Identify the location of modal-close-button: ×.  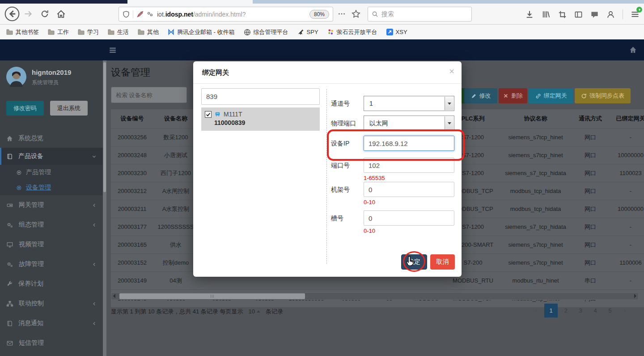
(452, 71).